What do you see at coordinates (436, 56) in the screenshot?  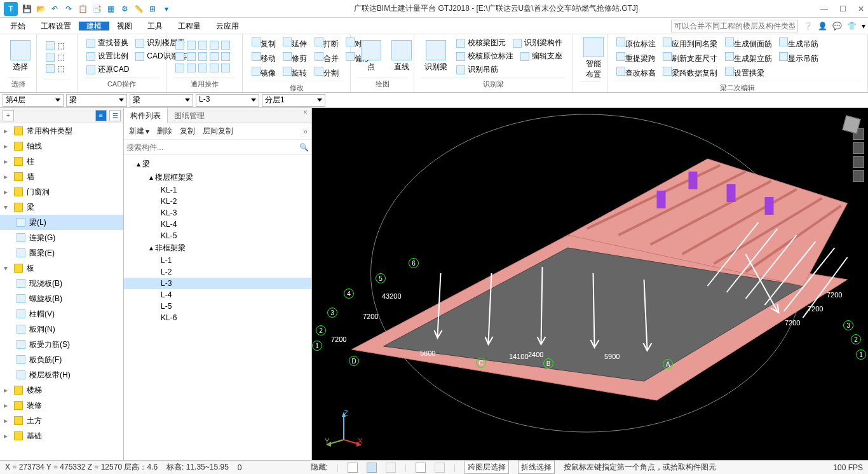 I see `identify-beam-button: 识别梁` at bounding box center [436, 56].